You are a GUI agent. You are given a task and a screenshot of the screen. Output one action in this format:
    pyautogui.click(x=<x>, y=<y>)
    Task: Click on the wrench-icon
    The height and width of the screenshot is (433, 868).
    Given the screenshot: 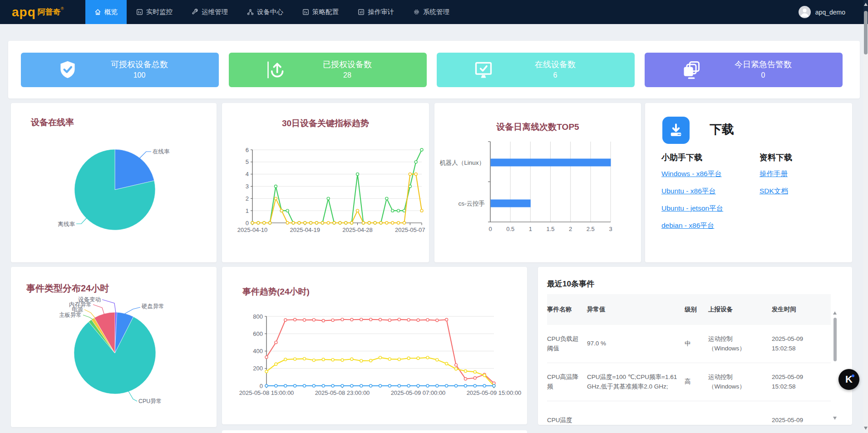 What is the action you would take?
    pyautogui.click(x=195, y=12)
    